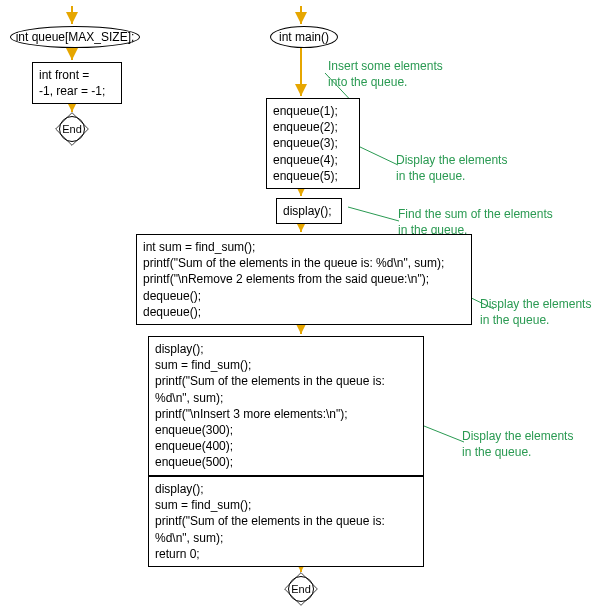 This screenshot has height=612, width=602. I want to click on left-end-label: End, so click(72, 129).